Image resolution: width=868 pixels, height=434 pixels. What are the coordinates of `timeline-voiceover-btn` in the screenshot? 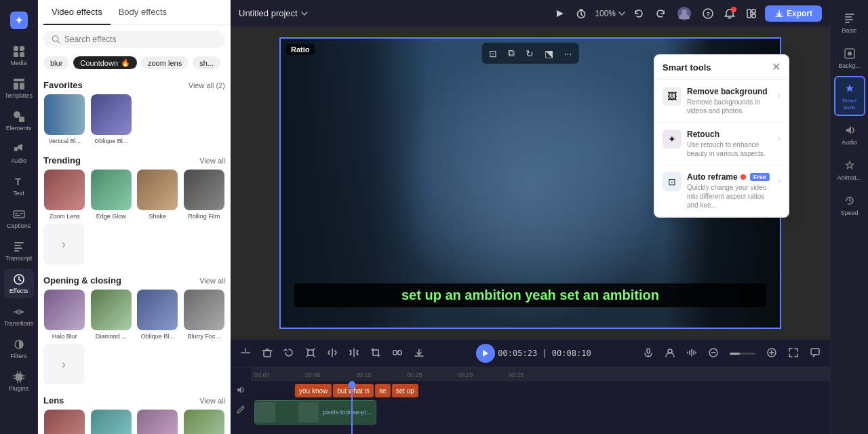 It's located at (670, 354).